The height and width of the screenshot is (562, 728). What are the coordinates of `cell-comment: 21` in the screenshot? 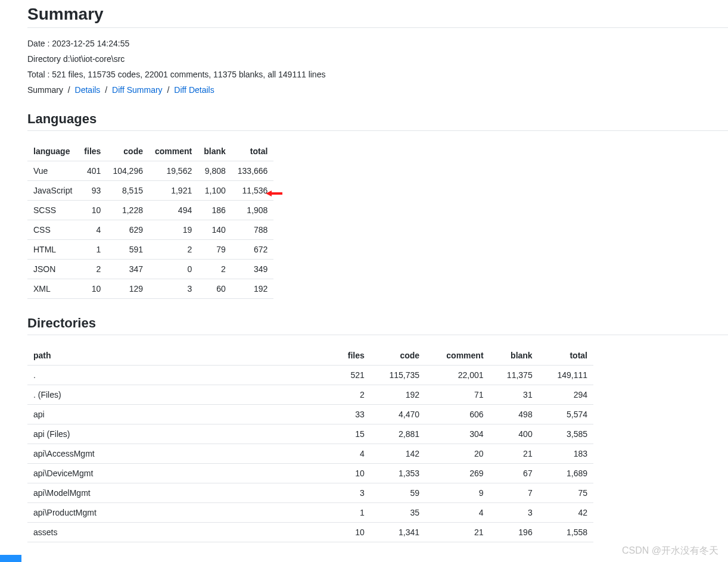 It's located at (458, 532).